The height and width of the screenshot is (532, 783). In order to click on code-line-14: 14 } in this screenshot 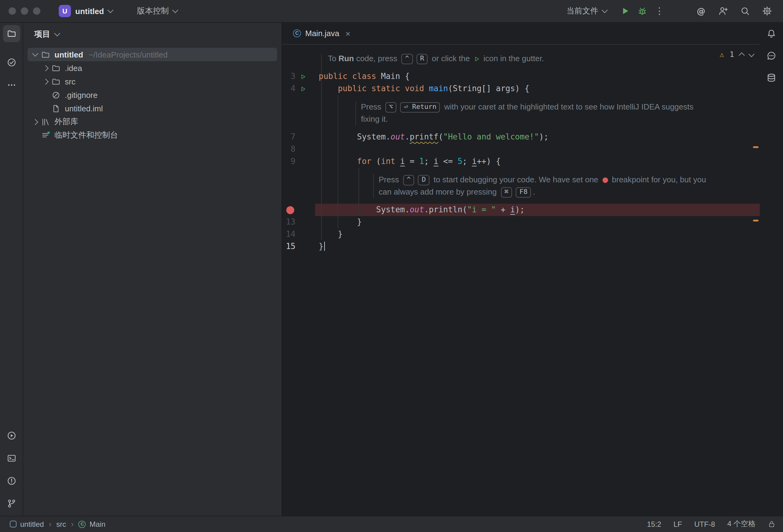, I will do `click(521, 234)`.